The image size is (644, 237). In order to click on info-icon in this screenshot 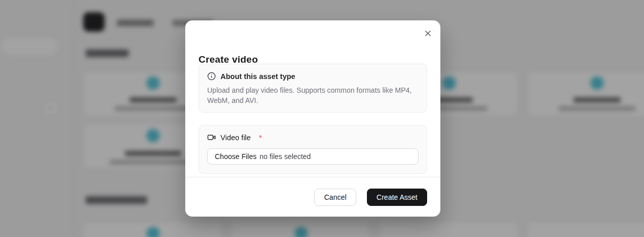, I will do `click(211, 76)`.